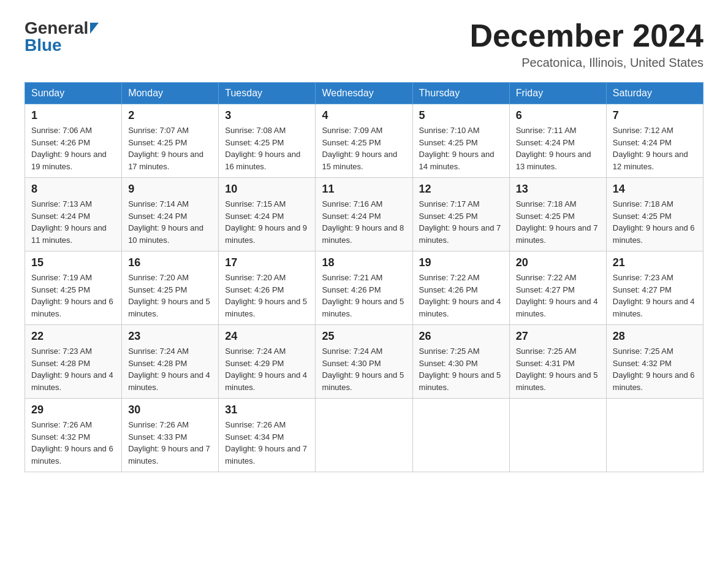 The width and height of the screenshot is (728, 563). What do you see at coordinates (262, 161) in the screenshot?
I see `daylight-label: Daylight: 9 hours and 16 minutes.` at bounding box center [262, 161].